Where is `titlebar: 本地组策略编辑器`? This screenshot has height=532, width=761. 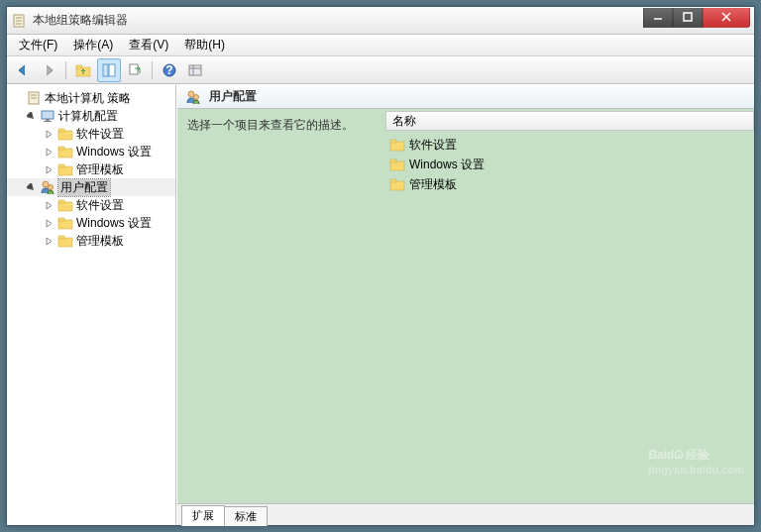
titlebar: 本地组策略编辑器 is located at coordinates (380, 21).